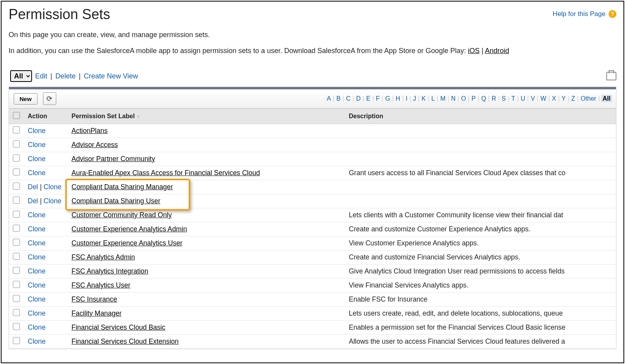 The height and width of the screenshot is (364, 625). I want to click on print-icon, so click(611, 76).